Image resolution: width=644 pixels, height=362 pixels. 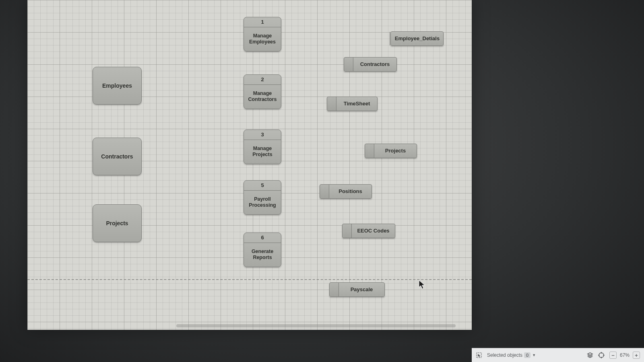 What do you see at coordinates (374, 231) in the screenshot?
I see `entity-label: EEOC Codes` at bounding box center [374, 231].